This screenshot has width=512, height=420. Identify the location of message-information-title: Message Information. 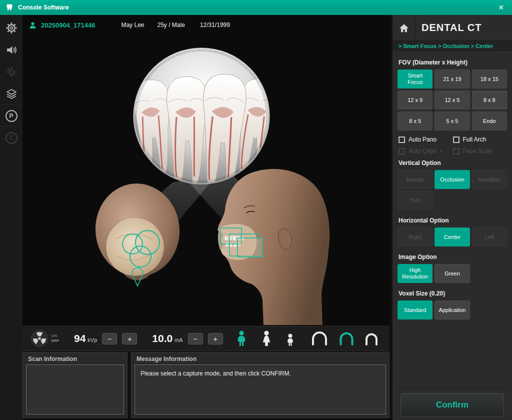
(260, 358).